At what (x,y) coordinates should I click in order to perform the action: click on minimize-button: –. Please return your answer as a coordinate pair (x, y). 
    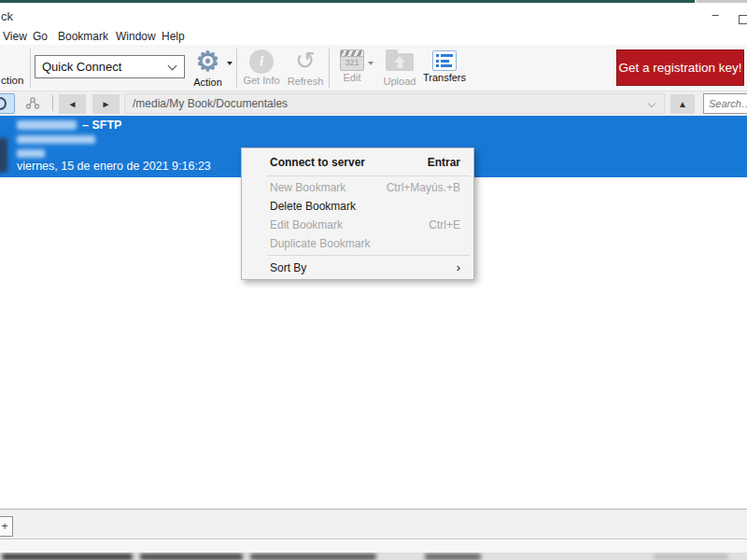
    Looking at the image, I should click on (715, 15).